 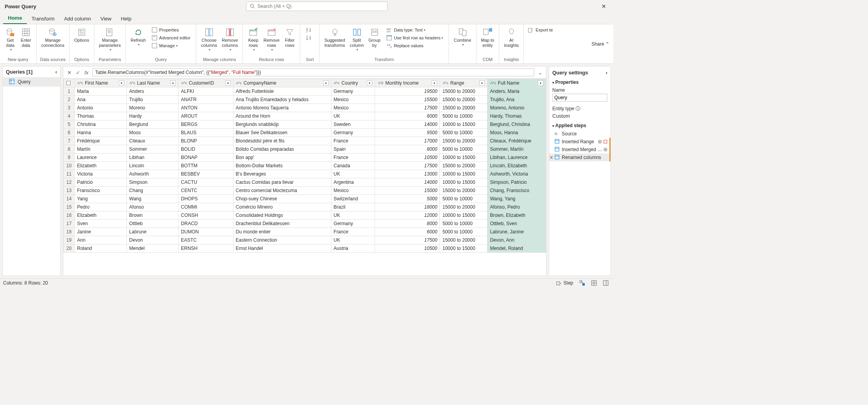 I want to click on table-row: 18JanineLabruneDUMONDu monde entierFranc…, so click(x=305, y=232).